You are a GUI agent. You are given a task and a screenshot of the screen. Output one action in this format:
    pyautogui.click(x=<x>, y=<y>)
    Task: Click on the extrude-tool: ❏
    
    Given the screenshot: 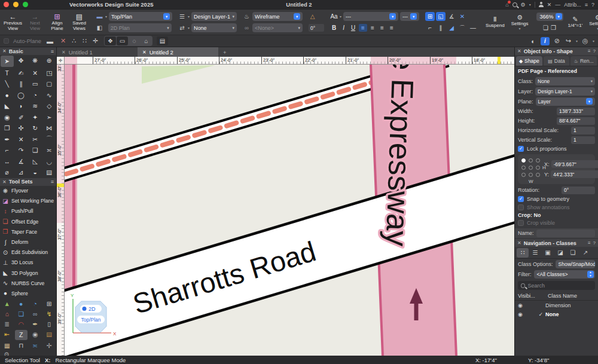 What is the action you would take?
    pyautogui.click(x=35, y=151)
    